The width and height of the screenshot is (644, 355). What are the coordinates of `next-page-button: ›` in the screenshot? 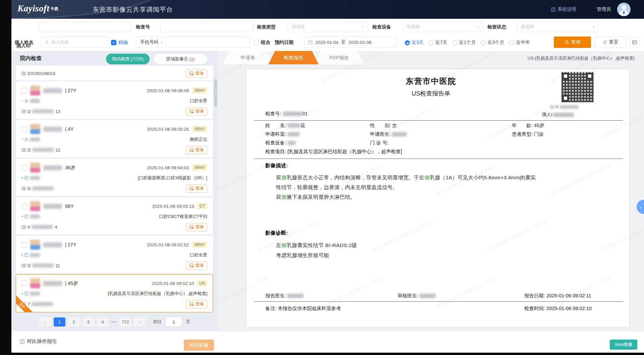 It's located at (140, 322).